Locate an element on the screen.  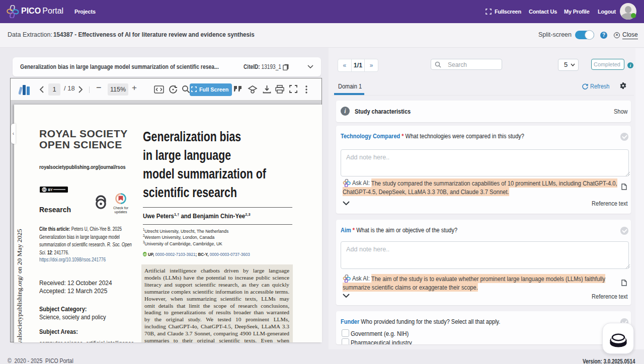
svg-text: iD is located at coordinates (145, 254).